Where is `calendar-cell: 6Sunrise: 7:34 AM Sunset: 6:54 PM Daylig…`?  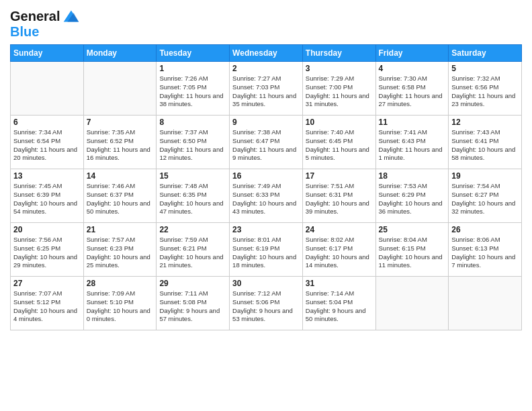 calendar-cell: 6Sunrise: 7:34 AM Sunset: 6:54 PM Daylig… is located at coordinates (47, 142).